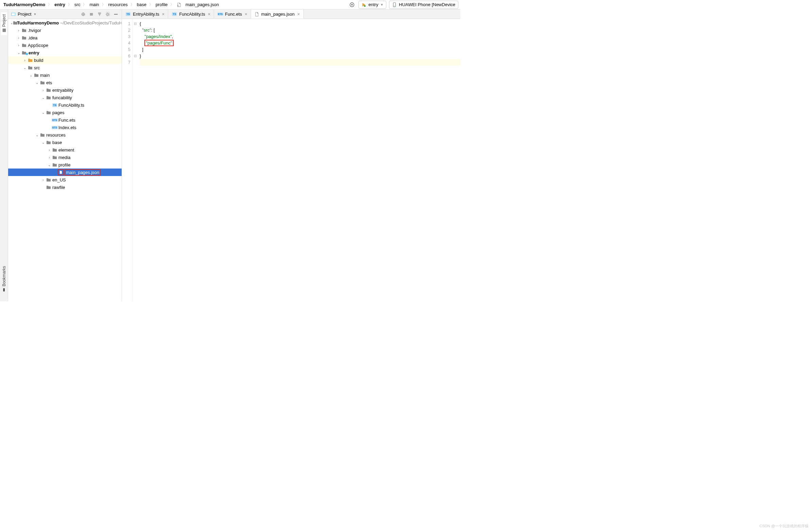  Describe the element at coordinates (91, 14) in the screenshot. I see `expand-all-icon` at that location.